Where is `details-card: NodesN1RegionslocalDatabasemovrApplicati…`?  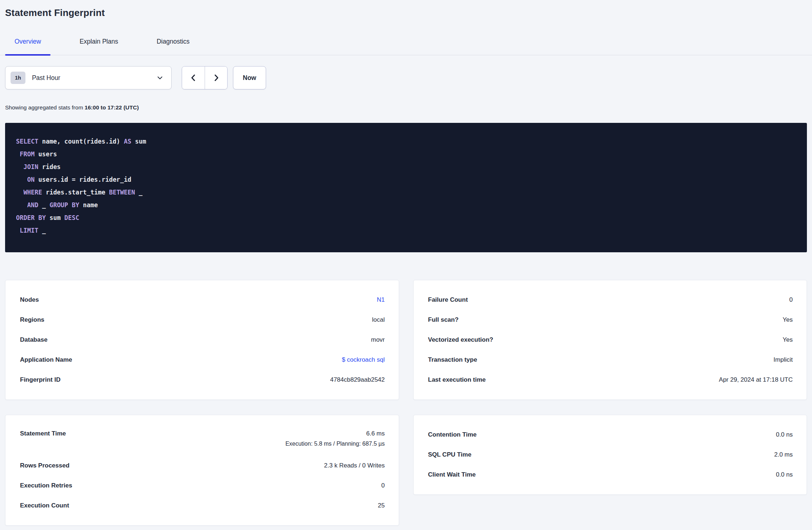
details-card: NodesN1RegionslocalDatabasemovrApplicati… is located at coordinates (202, 340).